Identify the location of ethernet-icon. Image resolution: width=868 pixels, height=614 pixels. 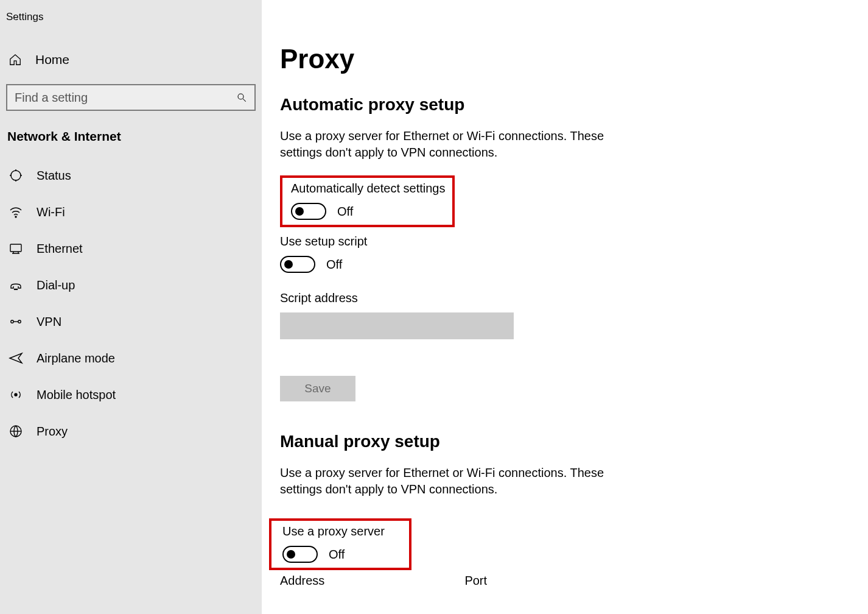
(16, 249).